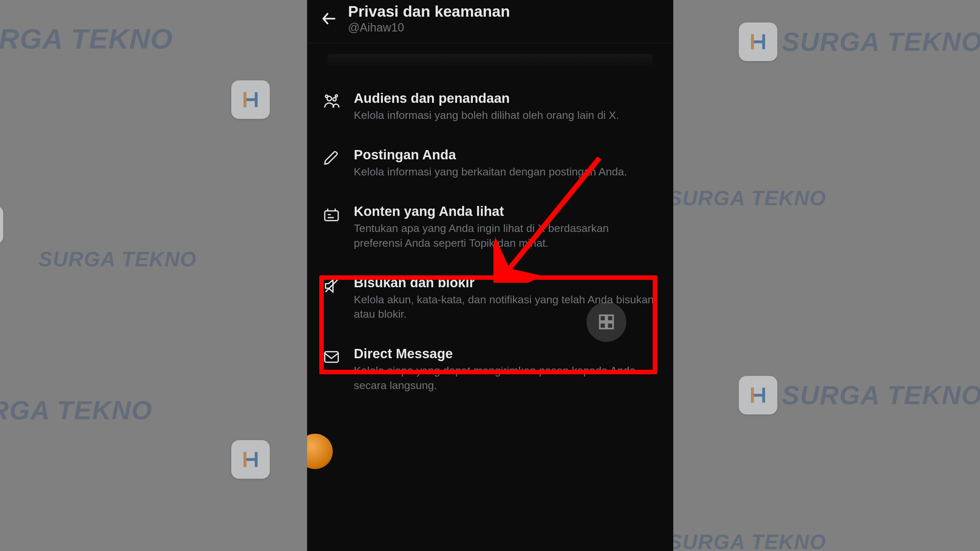 This screenshot has width=980, height=551. I want to click on item-content-you-see: Konten yang Anda lihat Tentukan apa yang…, so click(490, 227).